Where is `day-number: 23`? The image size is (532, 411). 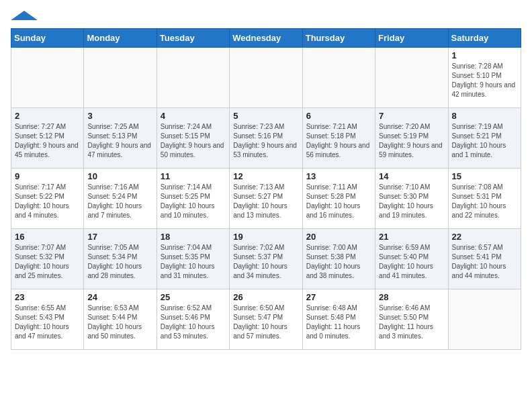
day-number: 23 is located at coordinates (47, 297).